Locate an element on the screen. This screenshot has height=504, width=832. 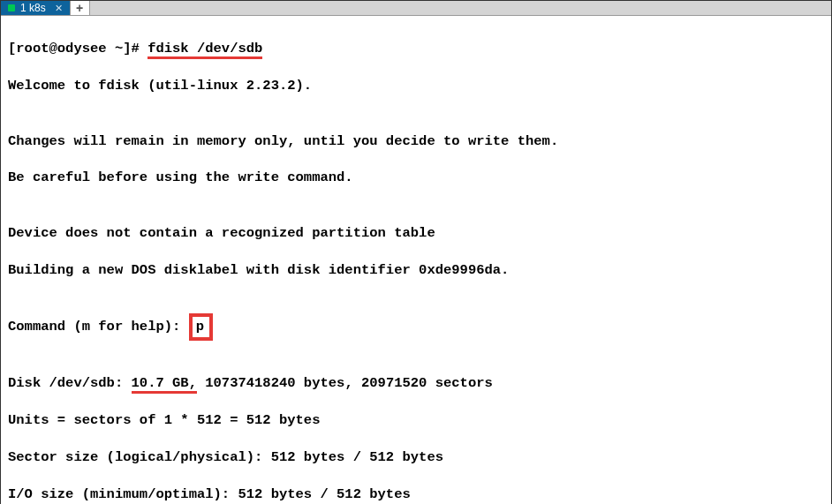
tab-bar: 1 k8s ✕ + is located at coordinates (416, 9).